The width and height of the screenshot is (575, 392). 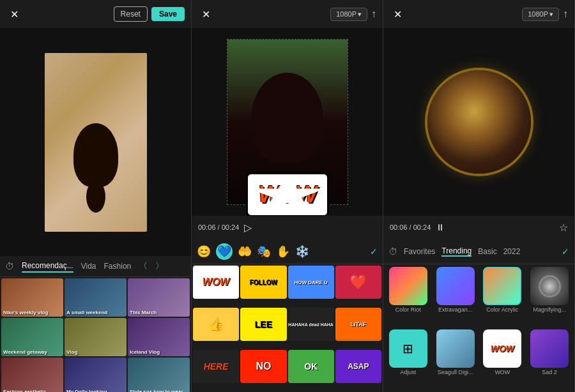 What do you see at coordinates (263, 324) in the screenshot?
I see `sticker-lee: LEE` at bounding box center [263, 324].